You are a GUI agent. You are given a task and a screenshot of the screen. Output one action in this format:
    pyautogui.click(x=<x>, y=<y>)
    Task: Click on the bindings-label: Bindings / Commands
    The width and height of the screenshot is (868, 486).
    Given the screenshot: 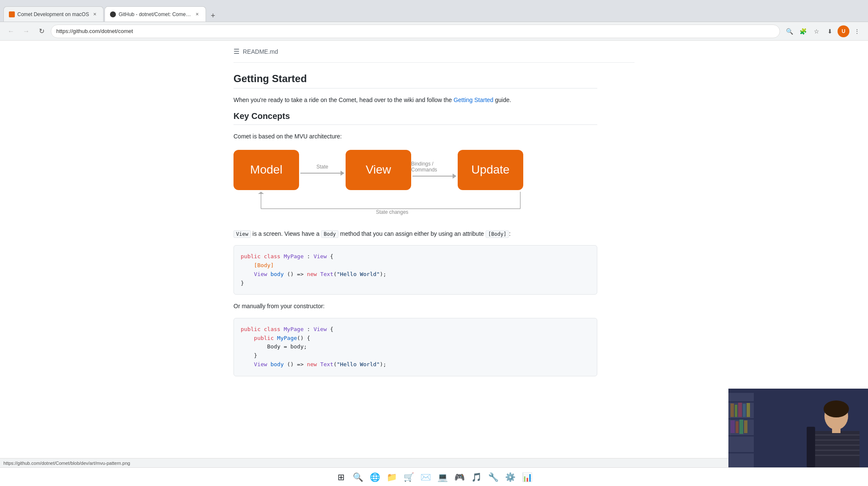 What is the action you would take?
    pyautogui.click(x=434, y=167)
    